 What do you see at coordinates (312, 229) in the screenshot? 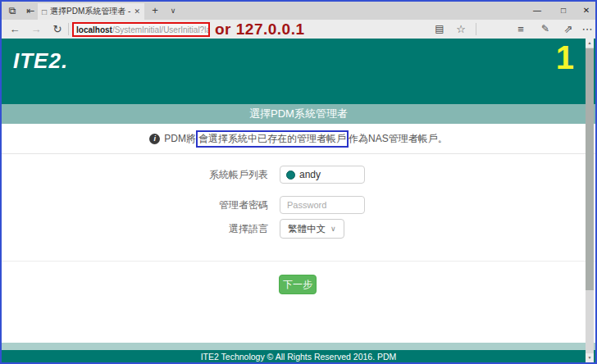
I see `language-select: 繁體中文 ∨` at bounding box center [312, 229].